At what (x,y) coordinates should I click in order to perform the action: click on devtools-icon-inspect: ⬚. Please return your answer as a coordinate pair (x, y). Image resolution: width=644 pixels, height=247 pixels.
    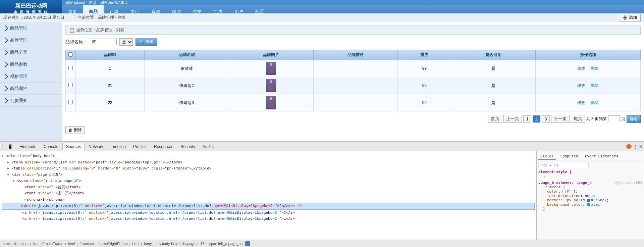
    Looking at the image, I should click on (3, 147).